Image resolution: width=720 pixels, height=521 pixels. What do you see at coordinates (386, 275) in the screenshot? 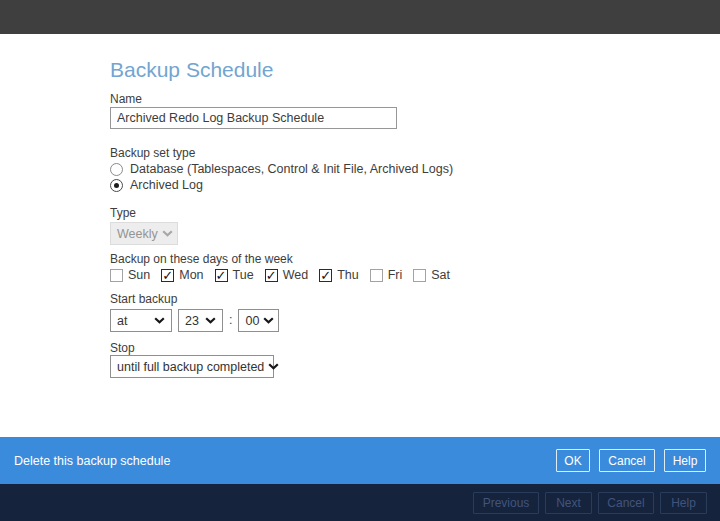
I see `checkbox-fri: Fri` at bounding box center [386, 275].